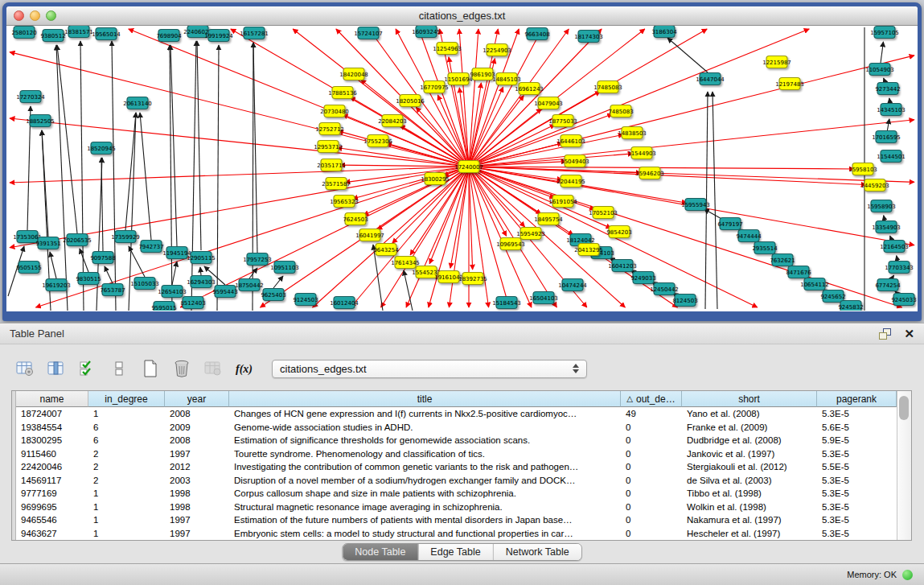  What do you see at coordinates (904, 299) in the screenshot?
I see `network-node: 9245033` at bounding box center [904, 299].